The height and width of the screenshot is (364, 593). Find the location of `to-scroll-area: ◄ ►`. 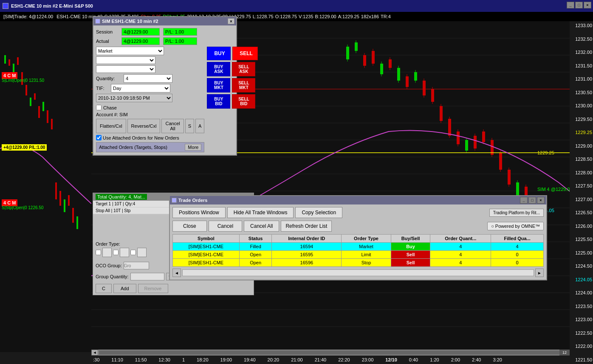

to-scroll-area: ◄ ► is located at coordinates (358, 273).